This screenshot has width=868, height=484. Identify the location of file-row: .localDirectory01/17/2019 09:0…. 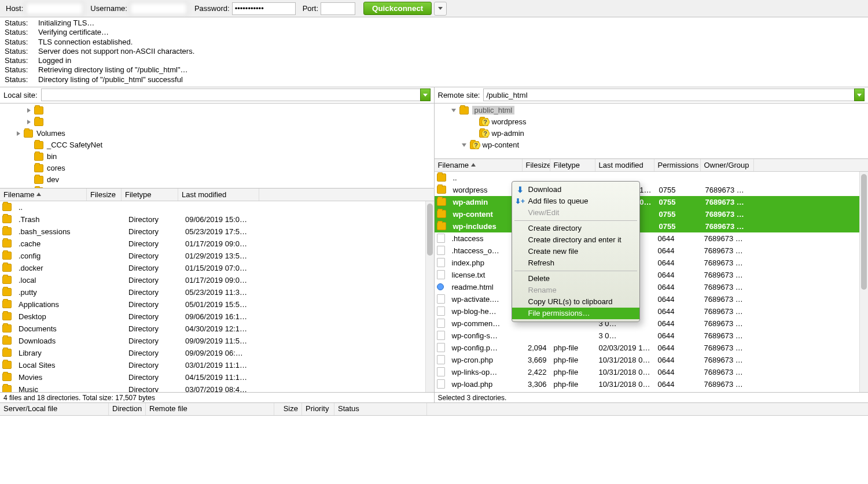
(217, 280).